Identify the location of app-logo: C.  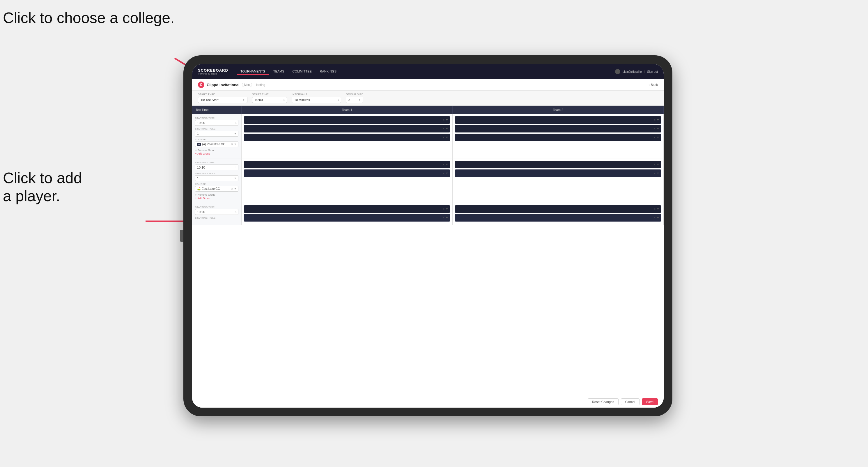
(201, 85).